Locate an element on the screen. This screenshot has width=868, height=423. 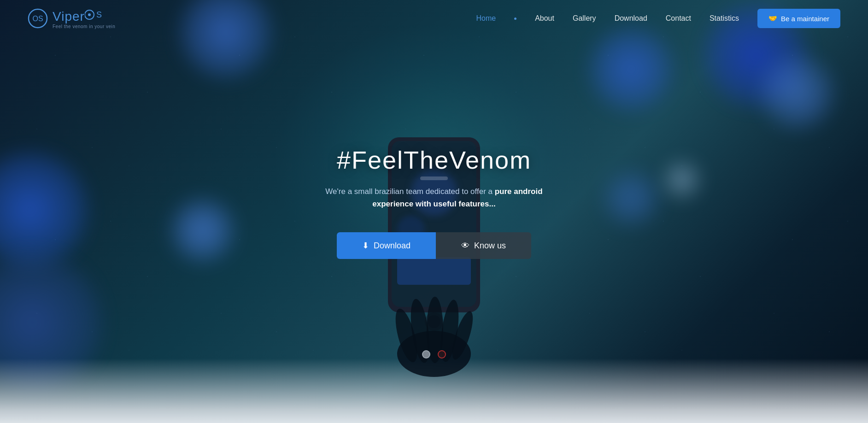
nav-link-statistics: Statistics is located at coordinates (724, 18).